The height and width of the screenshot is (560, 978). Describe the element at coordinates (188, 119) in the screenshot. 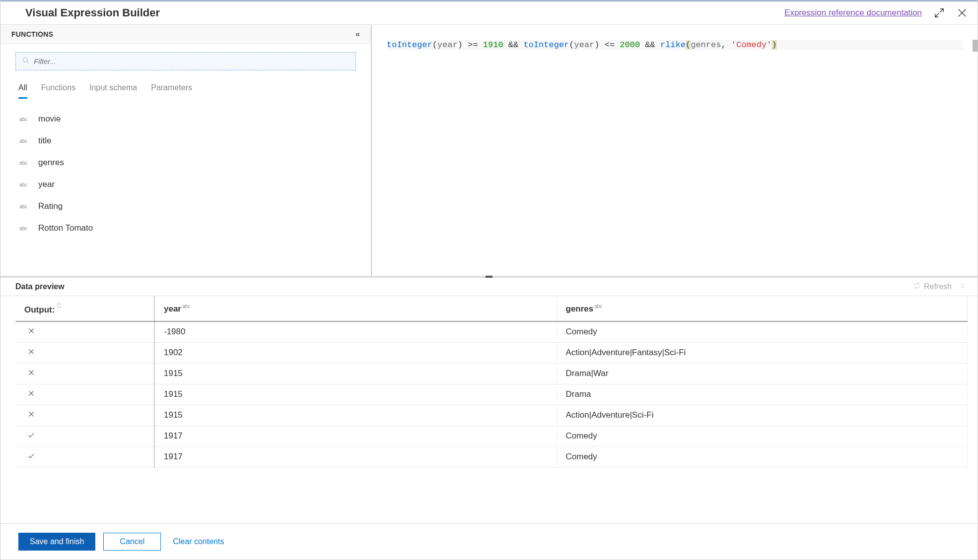

I see `list-item: abcmovie` at that location.